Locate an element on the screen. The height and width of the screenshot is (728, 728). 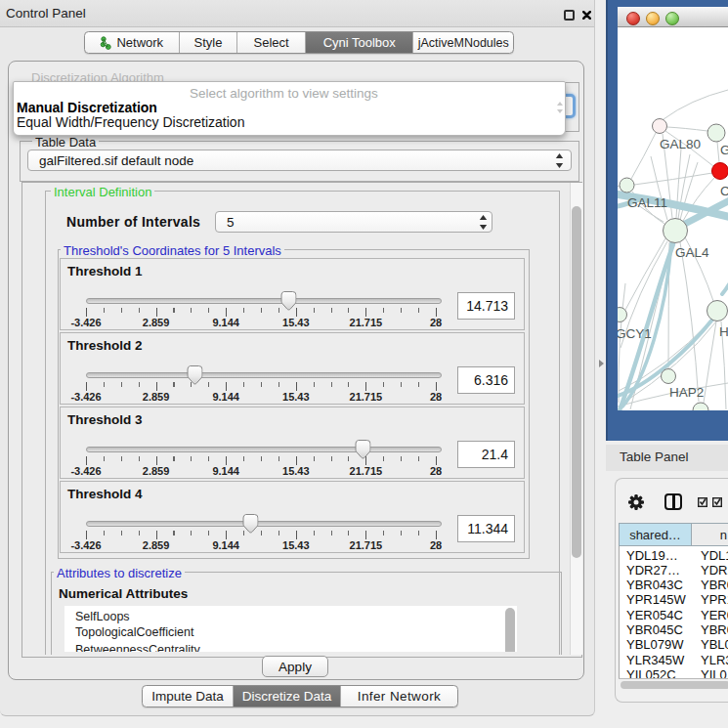
svg-text: HAP2 is located at coordinates (686, 393).